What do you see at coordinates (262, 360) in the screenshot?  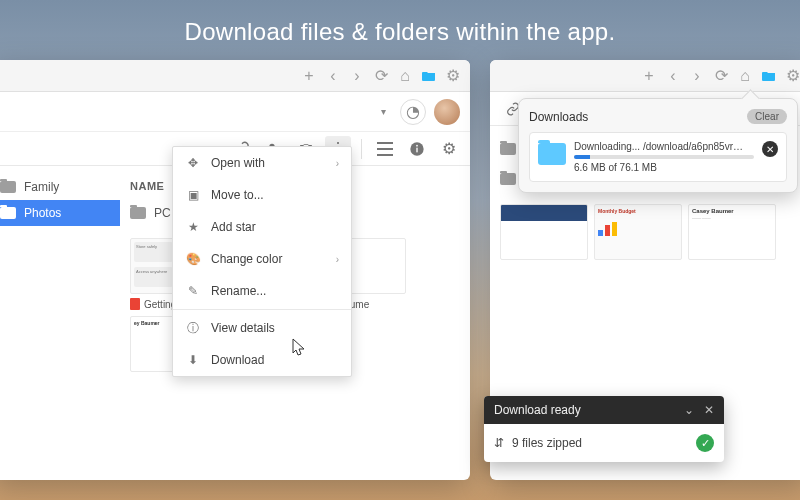 I see `ctx-download: ⬇Download` at bounding box center [262, 360].